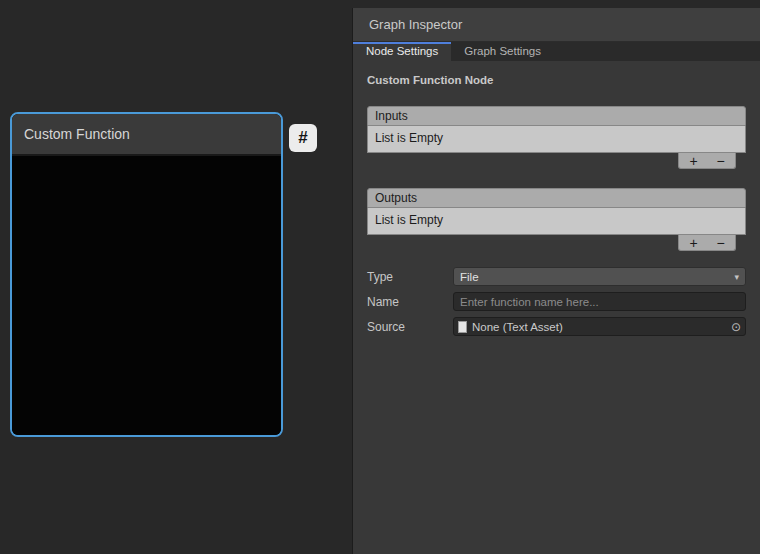 This screenshot has width=760, height=554. What do you see at coordinates (556, 80) in the screenshot?
I see `section-title: Custom Function Node` at bounding box center [556, 80].